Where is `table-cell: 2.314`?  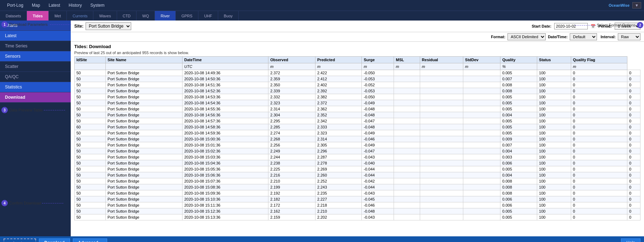 table-cell: 2.314 is located at coordinates (292, 109).